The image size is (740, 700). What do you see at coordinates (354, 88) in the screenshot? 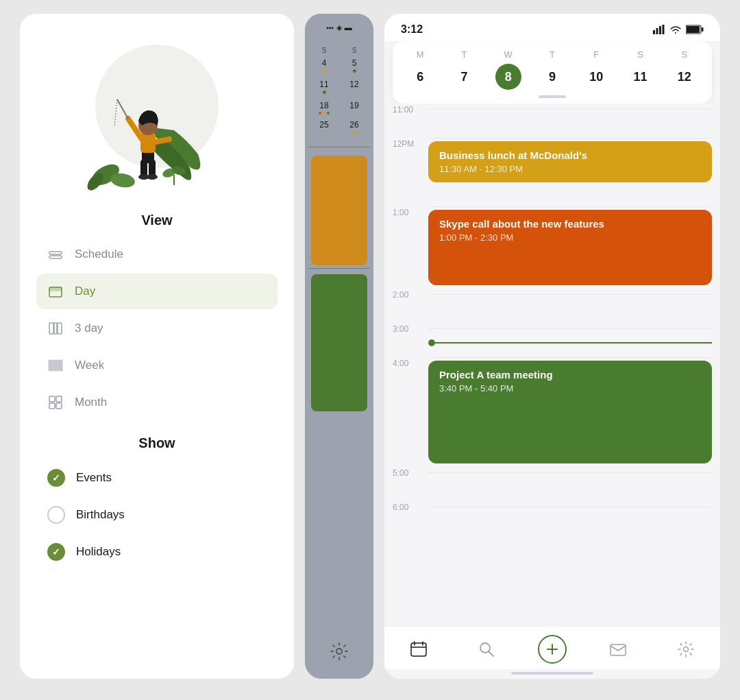
I see `strip-day-12: 12` at bounding box center [354, 88].